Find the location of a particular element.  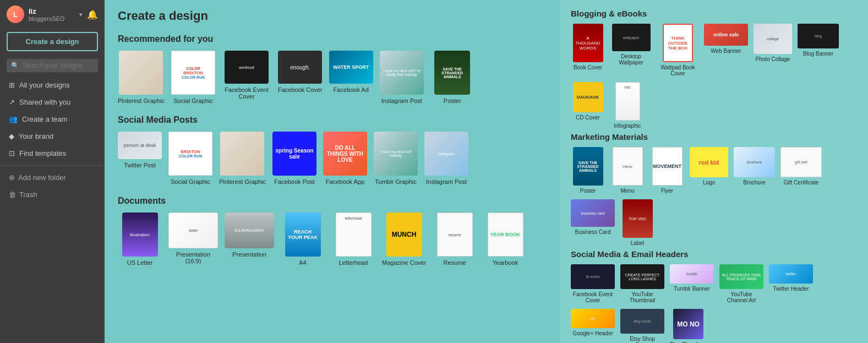

right-card-fb-event: fb event Facebook Event Cover is located at coordinates (593, 284).